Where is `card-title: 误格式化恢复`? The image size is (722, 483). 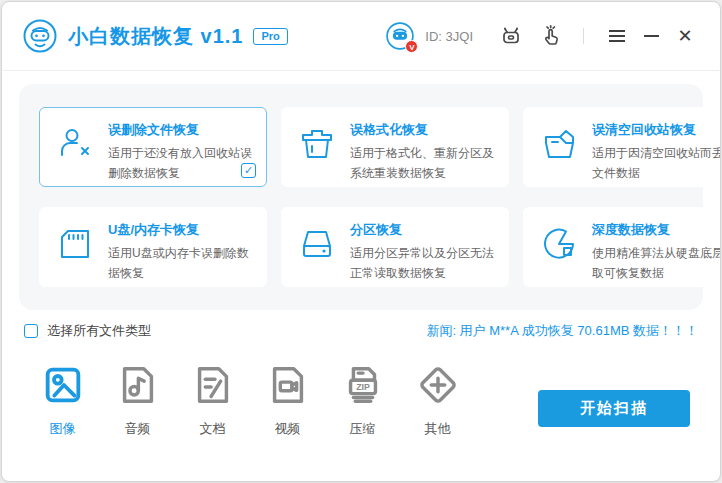 card-title: 误格式化恢复 is located at coordinates (424, 130).